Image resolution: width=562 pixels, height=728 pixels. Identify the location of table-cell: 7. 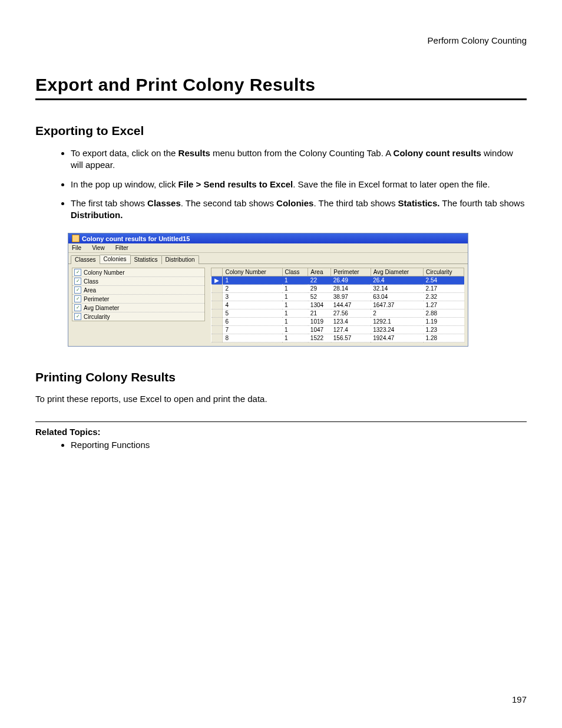
(252, 330).